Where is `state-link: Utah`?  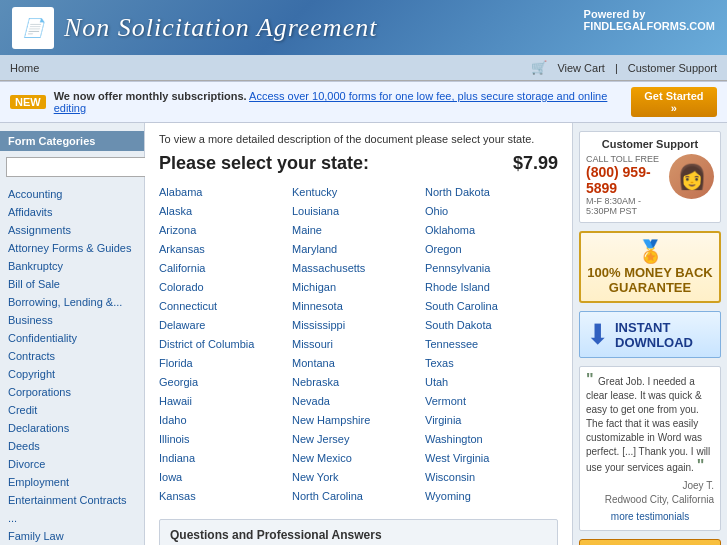 state-link: Utah is located at coordinates (492, 382).